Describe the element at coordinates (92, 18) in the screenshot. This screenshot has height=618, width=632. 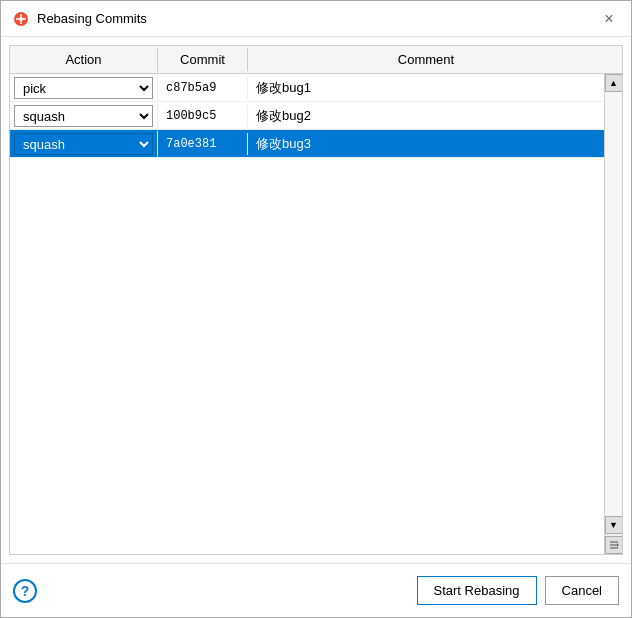
I see `dialog-title: Rebasing Commits` at that location.